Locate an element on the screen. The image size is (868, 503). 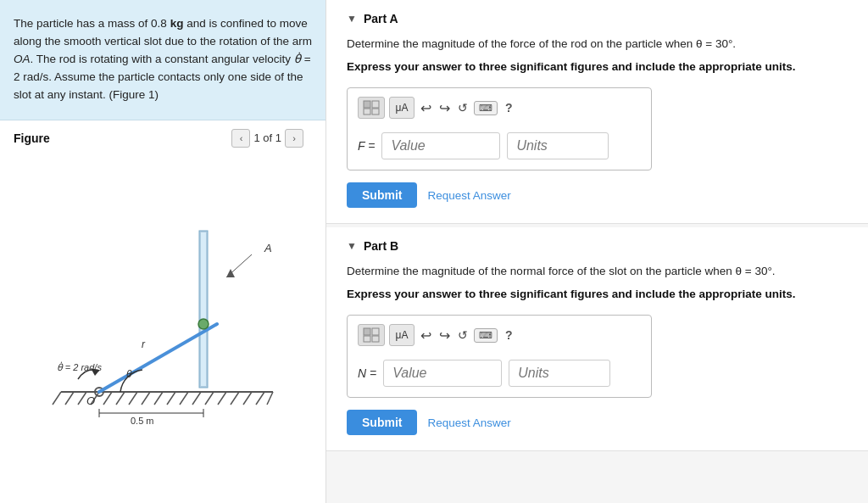
part-a-toggle-icon: ▼ is located at coordinates (352, 19).